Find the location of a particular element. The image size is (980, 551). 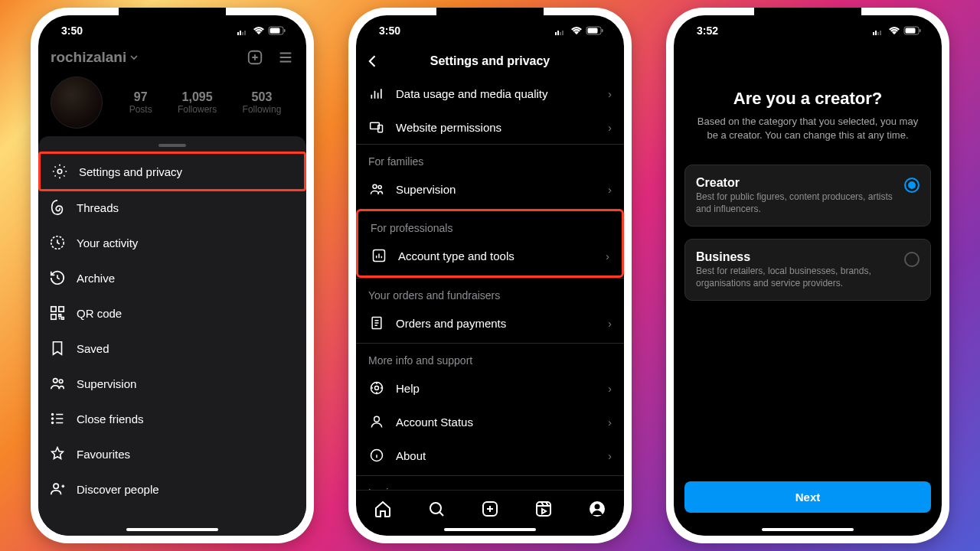

row-supervision: Supervision › is located at coordinates (490, 189).